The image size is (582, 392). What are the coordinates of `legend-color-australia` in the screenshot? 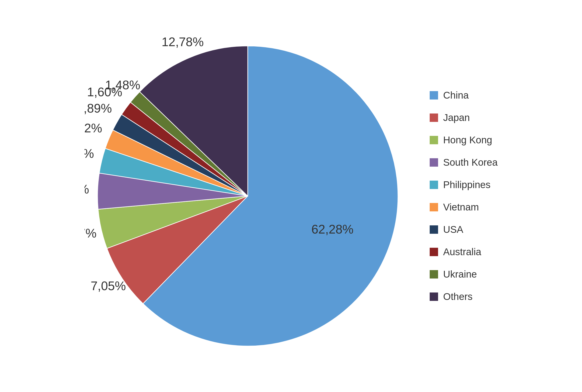 It's located at (434, 252).